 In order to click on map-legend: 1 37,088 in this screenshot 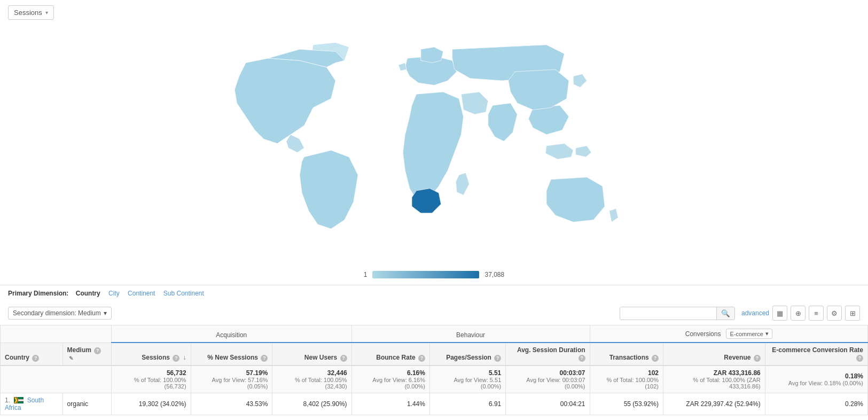, I will do `click(434, 275)`.